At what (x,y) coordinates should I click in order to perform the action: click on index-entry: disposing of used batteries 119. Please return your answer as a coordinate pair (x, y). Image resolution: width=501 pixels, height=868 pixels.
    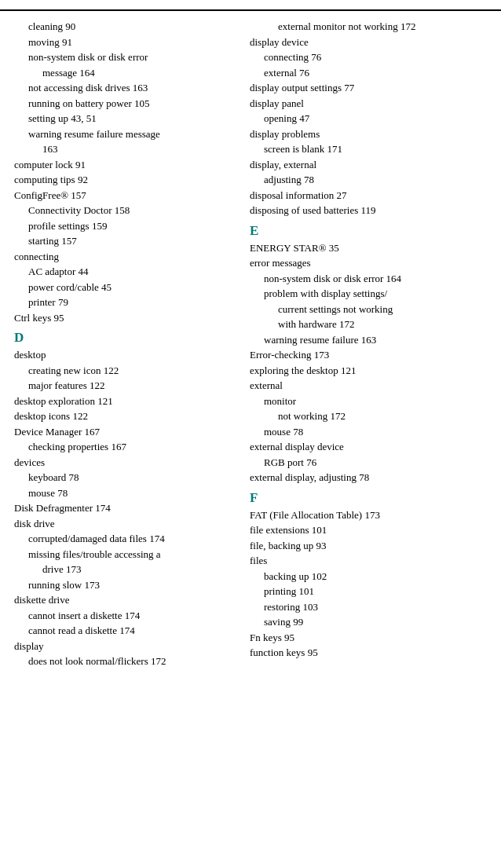
    Looking at the image, I should click on (368, 211).